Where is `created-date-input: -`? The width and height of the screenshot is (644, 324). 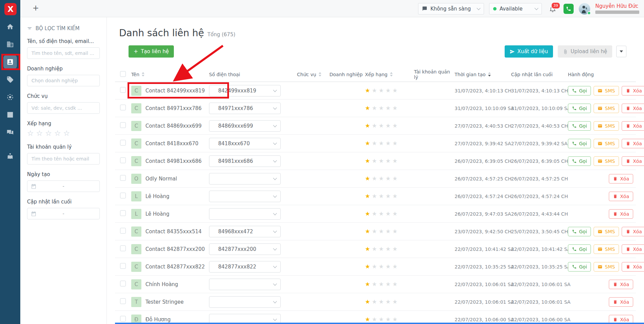 created-date-input: - is located at coordinates (64, 186).